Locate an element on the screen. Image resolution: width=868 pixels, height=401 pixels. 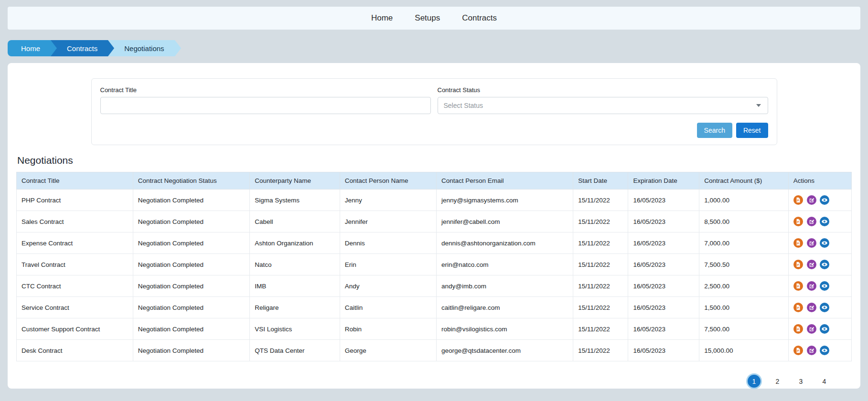
pagination-page-2: 2 is located at coordinates (778, 381).